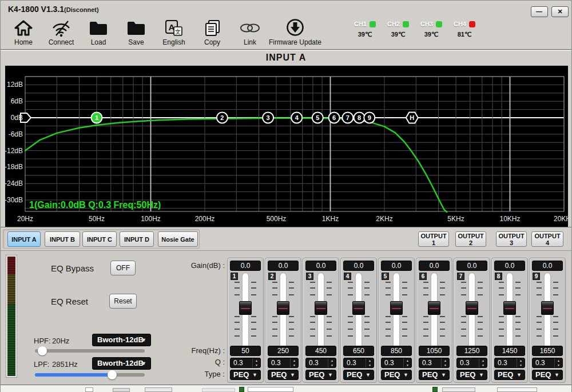 The height and width of the screenshot is (392, 572). Describe the element at coordinates (121, 363) in the screenshot. I see `lpf-type-dropdown: Bworth-12dB▼` at that location.